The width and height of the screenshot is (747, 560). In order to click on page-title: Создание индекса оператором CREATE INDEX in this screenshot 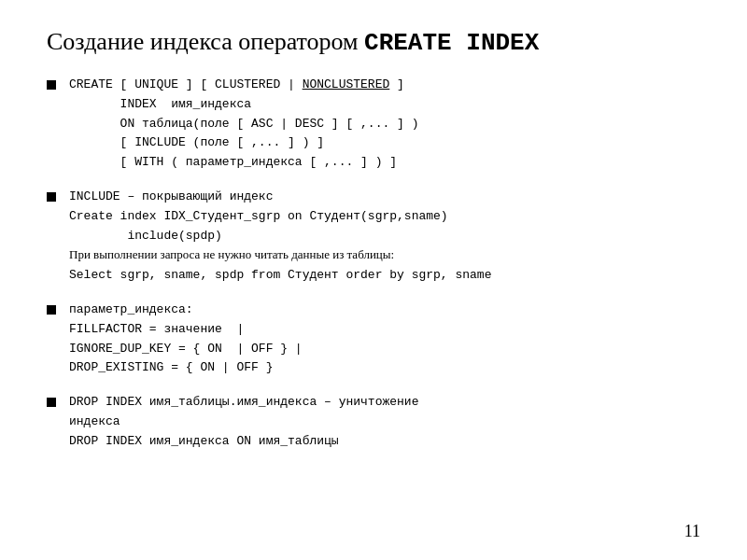, I will do `click(374, 43)`.